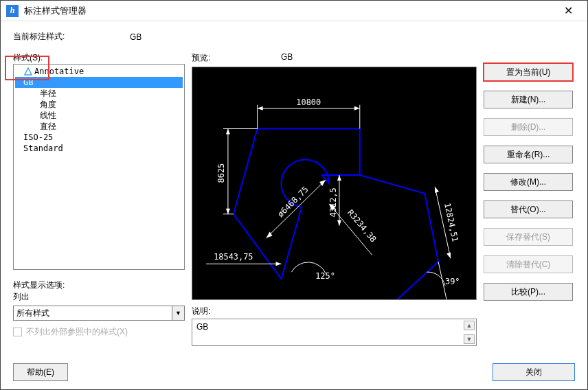 The width and height of the screenshot is (588, 390). What do you see at coordinates (99, 332) in the screenshot?
I see `exclude-xref-checkbox-row: 不列出外部参照中的样式(X)` at bounding box center [99, 332].